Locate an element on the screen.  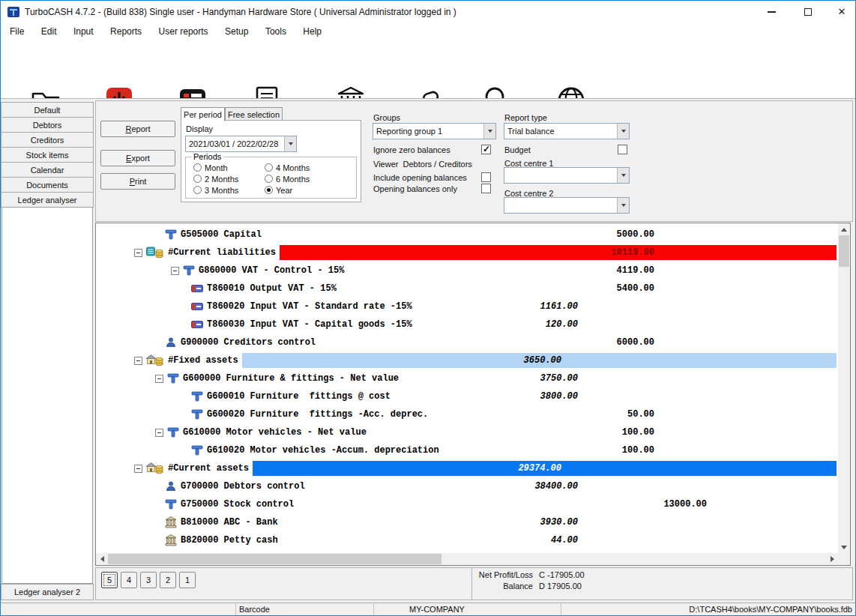
ignore-zero-balances-checkbox is located at coordinates (486, 150).